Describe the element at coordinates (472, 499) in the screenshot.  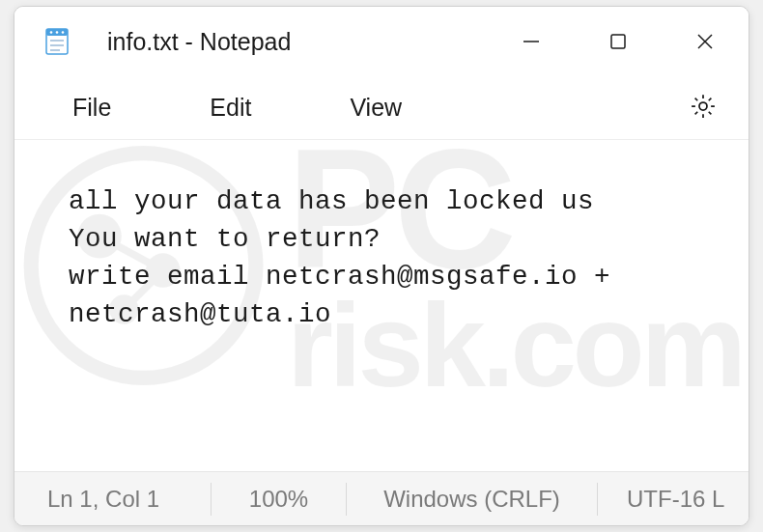
I see `status-line-ending: Windows (CRLF)` at that location.